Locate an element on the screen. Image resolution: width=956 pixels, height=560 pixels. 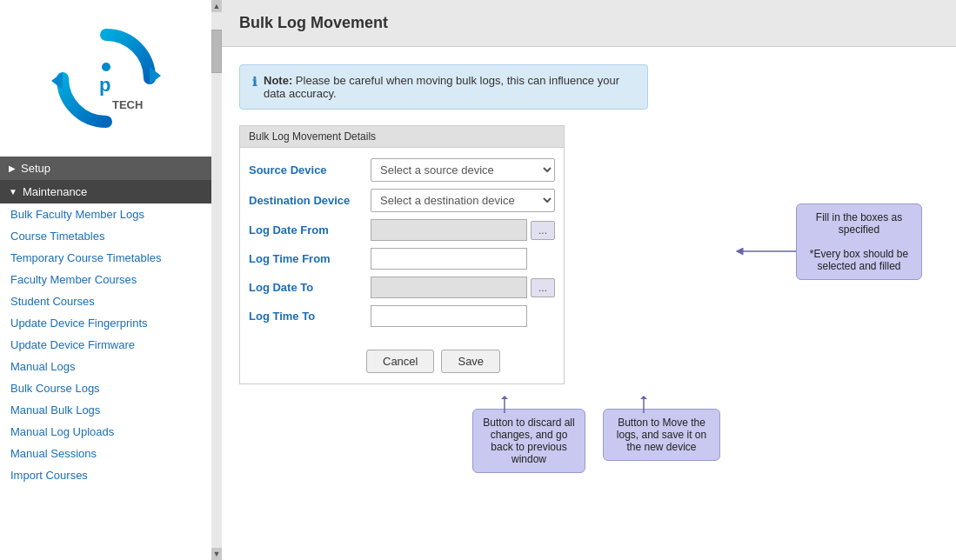
svg-text: TECH is located at coordinates (127, 104).